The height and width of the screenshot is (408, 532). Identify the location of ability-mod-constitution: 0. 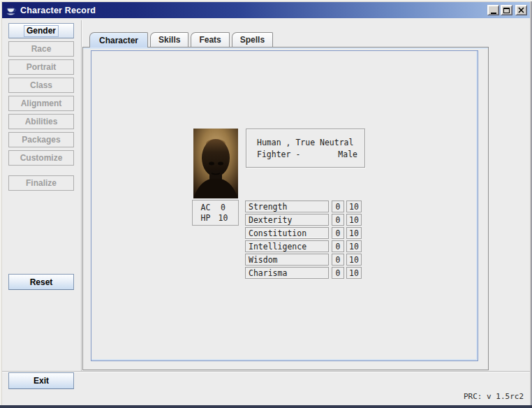
(338, 233).